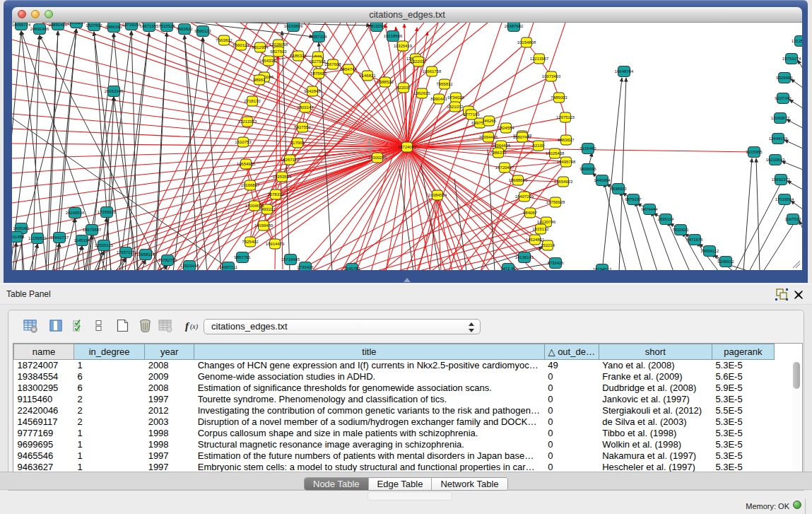 The image size is (812, 514). Describe the element at coordinates (269, 61) in the screenshot. I see `svg-text: 16543362` at that location.